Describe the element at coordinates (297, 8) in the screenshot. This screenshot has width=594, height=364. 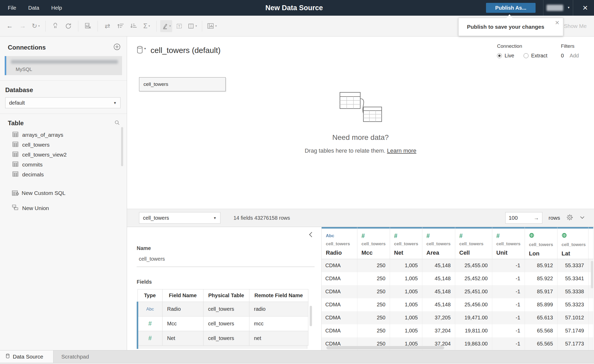
I see `titlebar: File Data Help New Data Source Publish A…` at that location.